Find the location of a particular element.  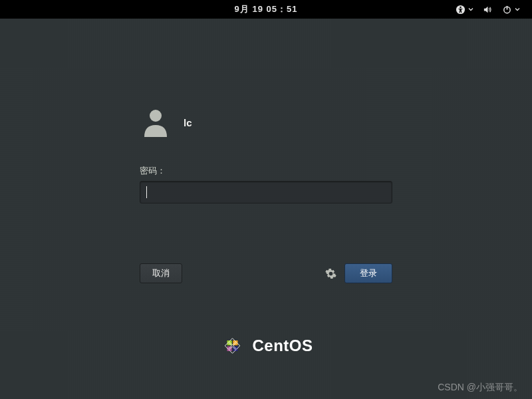

session-options-button is located at coordinates (331, 274).